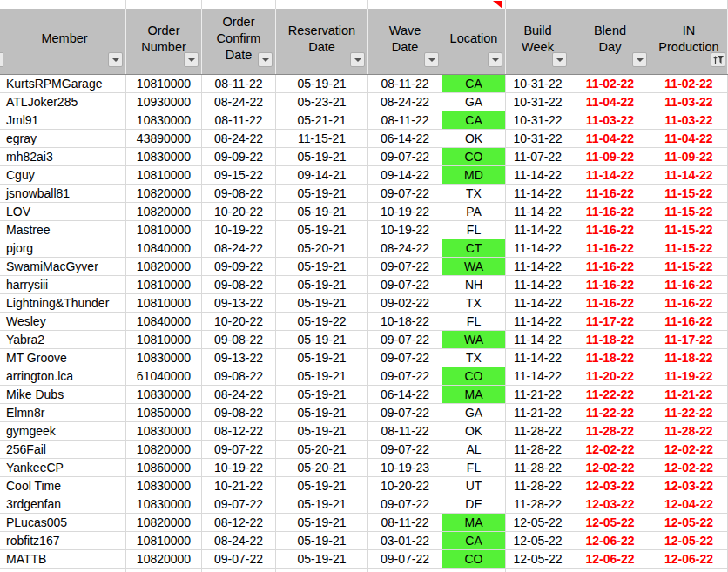 This screenshot has height=572, width=728. What do you see at coordinates (239, 303) in the screenshot?
I see `cell-order-confirm-date: 09-13-22` at bounding box center [239, 303].